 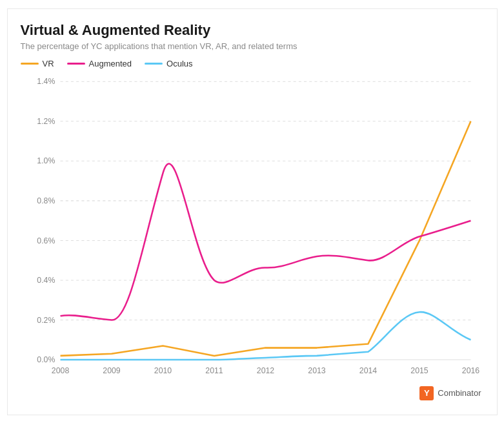 What do you see at coordinates (214, 370) in the screenshot?
I see `svg-text: 2011` at bounding box center [214, 370].